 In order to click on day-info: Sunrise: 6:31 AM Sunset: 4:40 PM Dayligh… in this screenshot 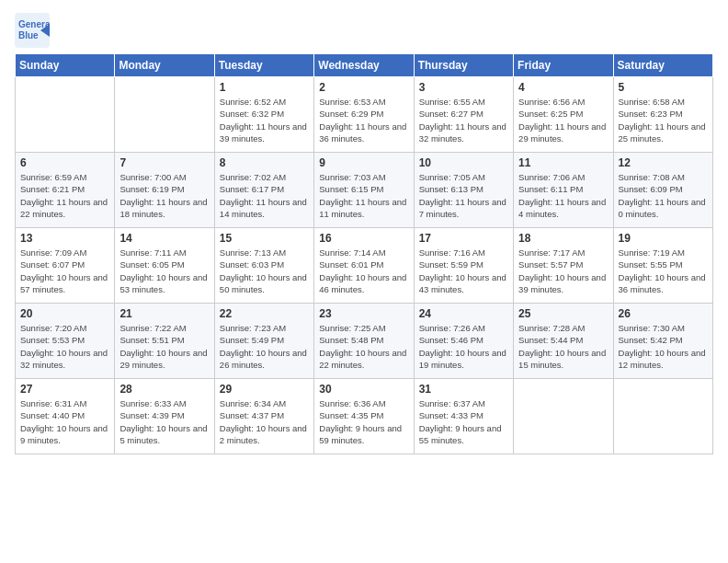, I will do `click(64, 421)`.